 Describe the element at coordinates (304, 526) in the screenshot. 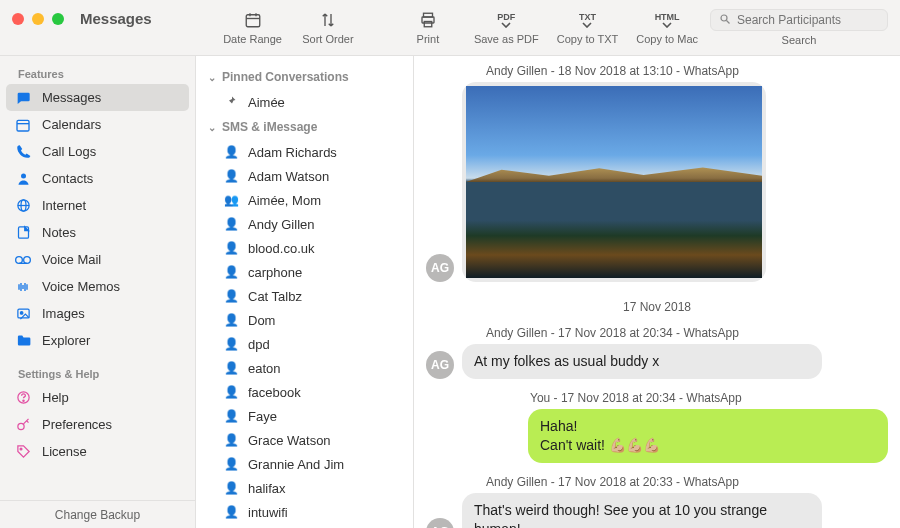

I see `convo-item: 👤Mom` at that location.